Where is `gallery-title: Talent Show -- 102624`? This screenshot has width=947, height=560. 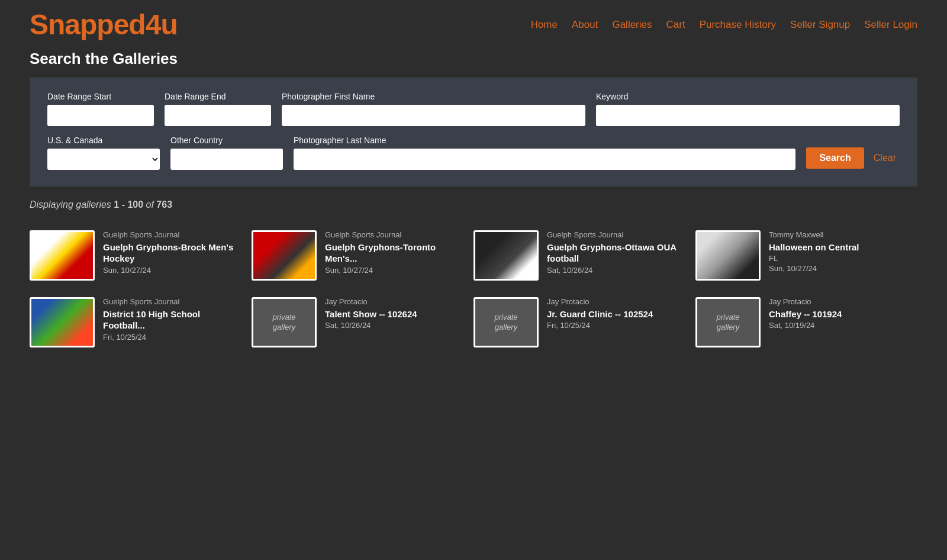
gallery-title: Talent Show -- 102624 is located at coordinates (371, 314).